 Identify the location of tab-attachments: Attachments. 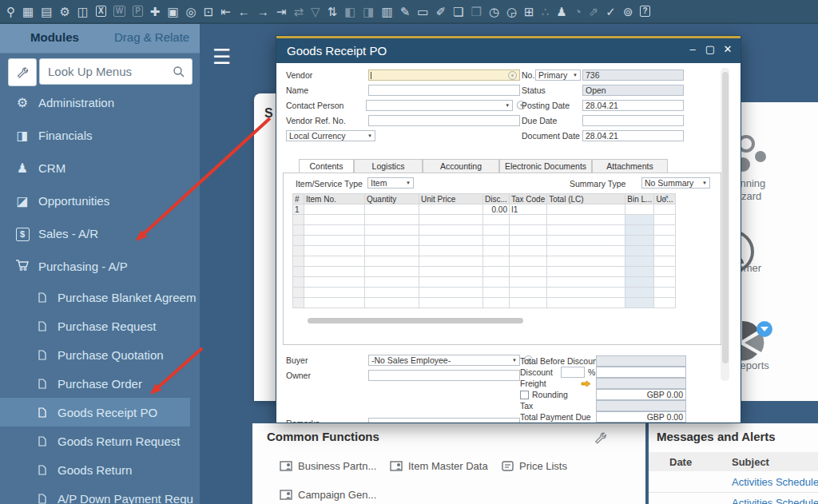
(629, 166).